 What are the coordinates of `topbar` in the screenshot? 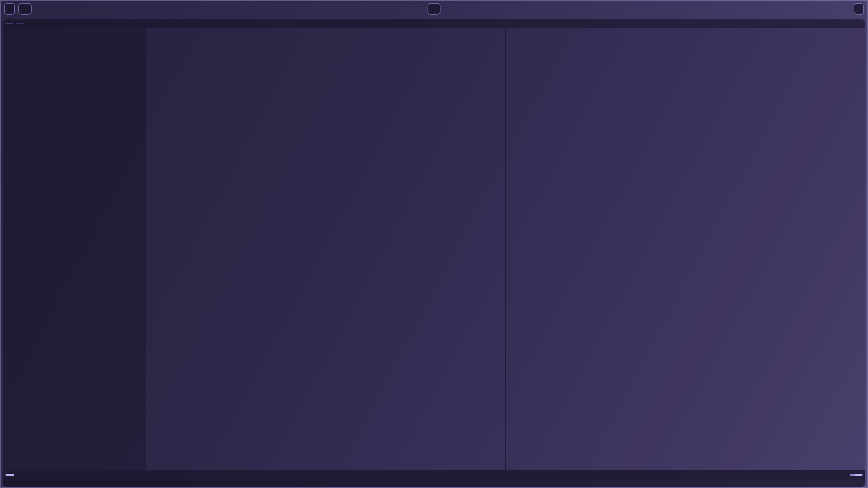 It's located at (434, 9).